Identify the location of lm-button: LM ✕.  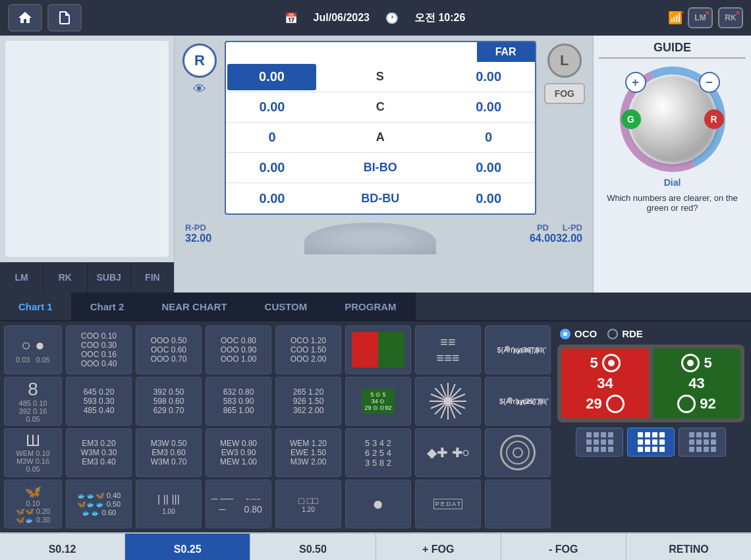
(700, 18).